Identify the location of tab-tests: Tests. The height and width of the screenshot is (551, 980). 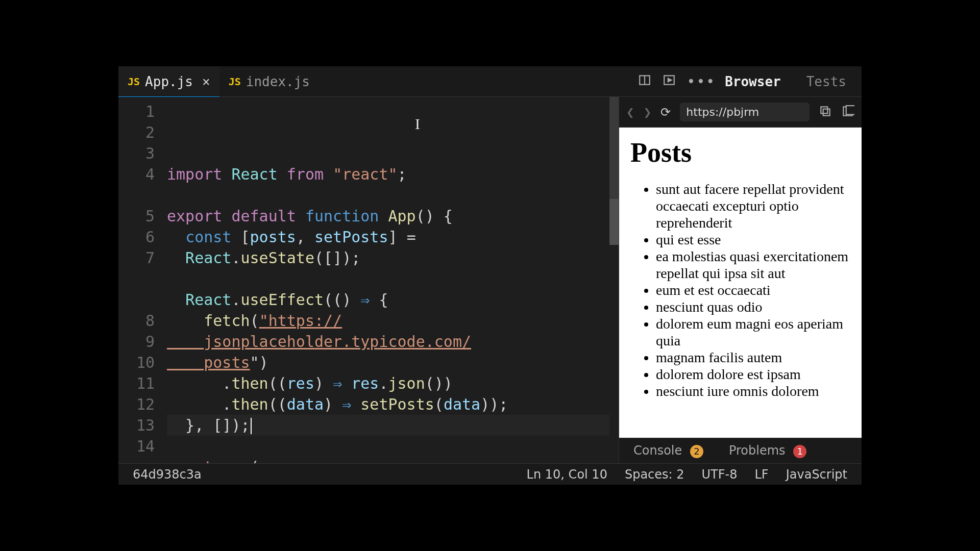
(826, 82).